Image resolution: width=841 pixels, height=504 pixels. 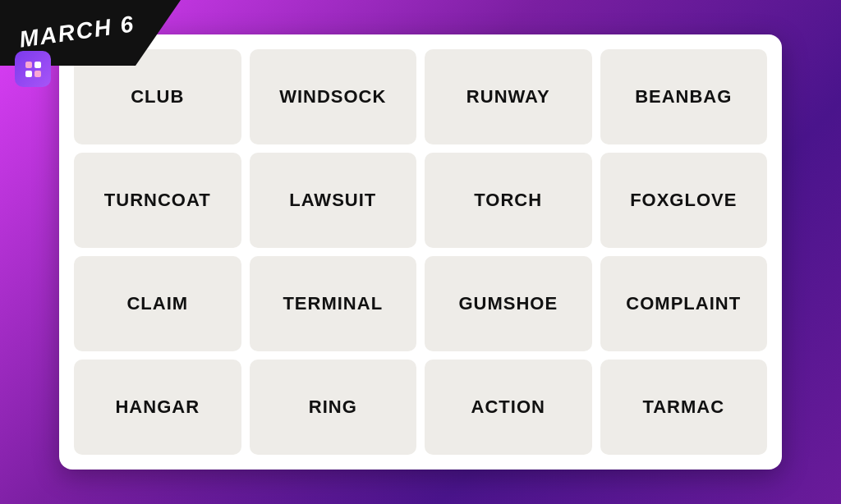 I want to click on word-tile: TERMINAL, so click(x=333, y=304).